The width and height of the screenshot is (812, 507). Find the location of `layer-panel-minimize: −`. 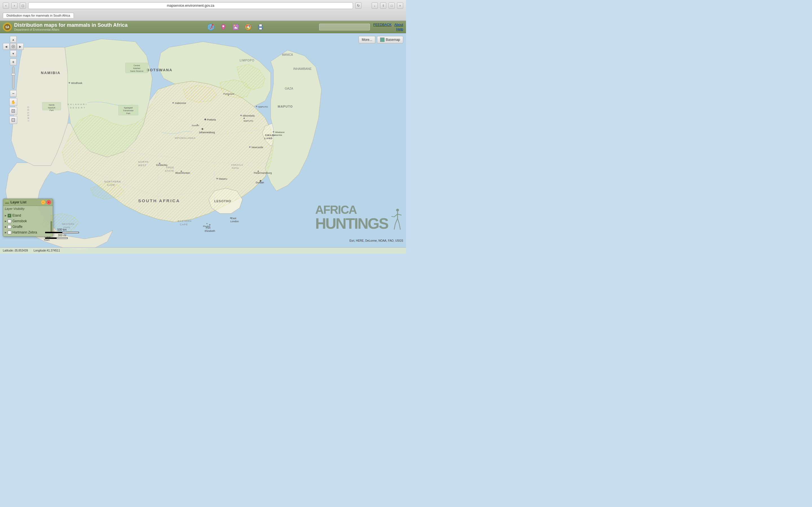

layer-panel-minimize: − is located at coordinates (43, 202).